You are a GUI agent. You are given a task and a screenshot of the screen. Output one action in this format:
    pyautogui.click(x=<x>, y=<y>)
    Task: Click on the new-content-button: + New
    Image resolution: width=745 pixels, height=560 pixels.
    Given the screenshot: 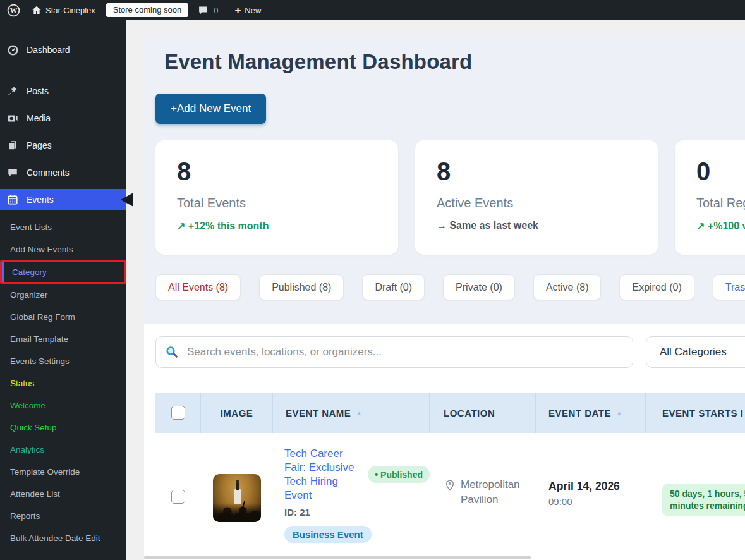 What is the action you would take?
    pyautogui.click(x=248, y=10)
    